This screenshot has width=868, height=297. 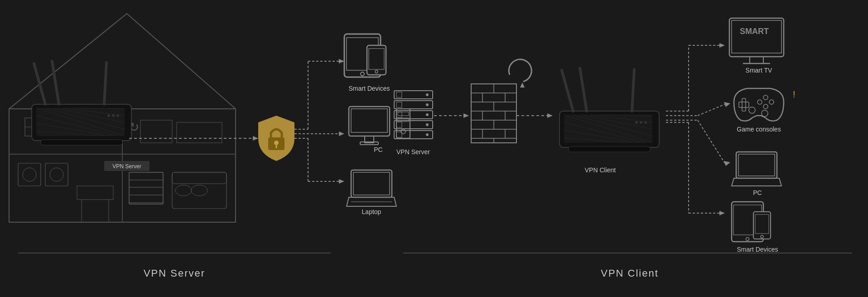 I want to click on game-consoles-label: Game consoles, so click(x=758, y=129).